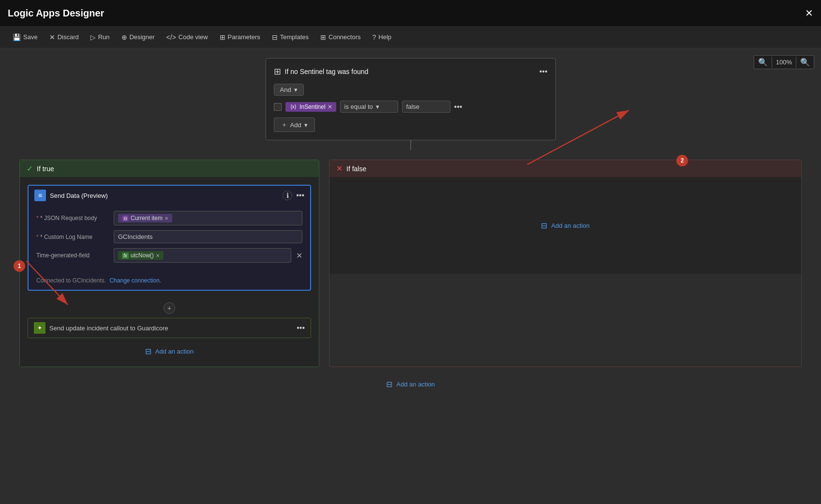 Image resolution: width=821 pixels, height=504 pixels. I want to click on utcnow-remove: ✕, so click(158, 255).